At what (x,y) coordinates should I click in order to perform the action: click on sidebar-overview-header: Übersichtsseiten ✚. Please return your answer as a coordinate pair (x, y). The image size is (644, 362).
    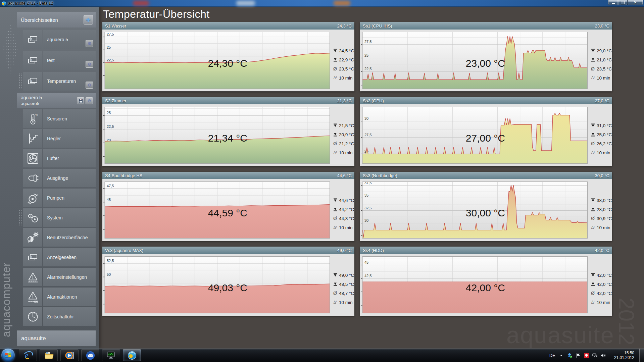
    Looking at the image, I should click on (56, 20).